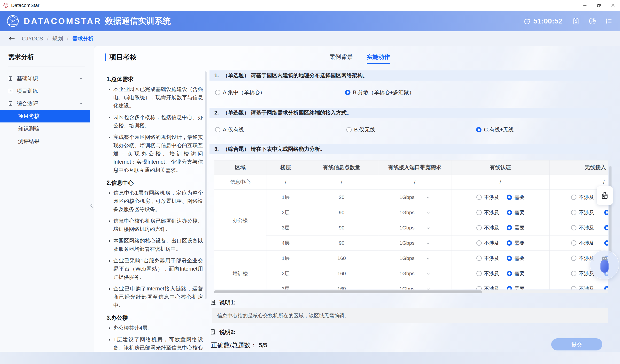 The width and height of the screenshot is (620, 364). Describe the element at coordinates (32, 39) in the screenshot. I see `breadcrumb-item: CJYDCS` at that location.